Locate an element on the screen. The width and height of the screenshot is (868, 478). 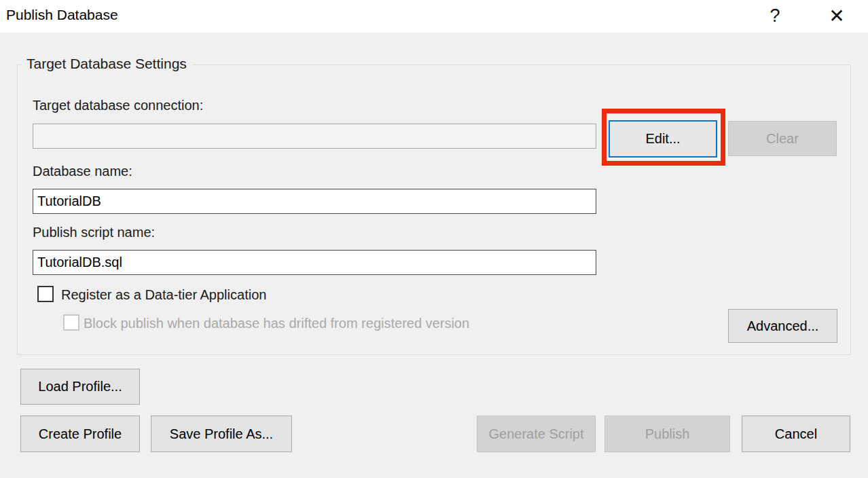
block-publish-label: Block publish when database has drifted … is located at coordinates (276, 323).